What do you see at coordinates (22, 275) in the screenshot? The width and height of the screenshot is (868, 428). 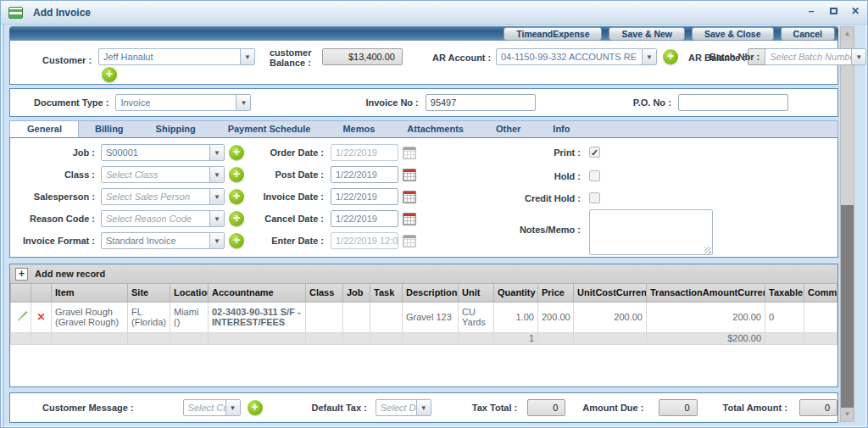 I see `add-record-icon: +` at bounding box center [22, 275].